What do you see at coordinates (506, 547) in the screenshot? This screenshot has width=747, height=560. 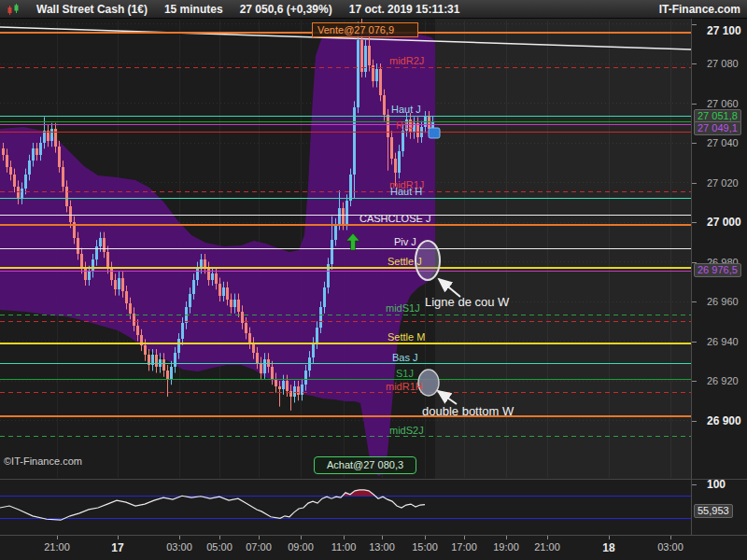 I see `time-axis-label: 19:00` at bounding box center [506, 547].